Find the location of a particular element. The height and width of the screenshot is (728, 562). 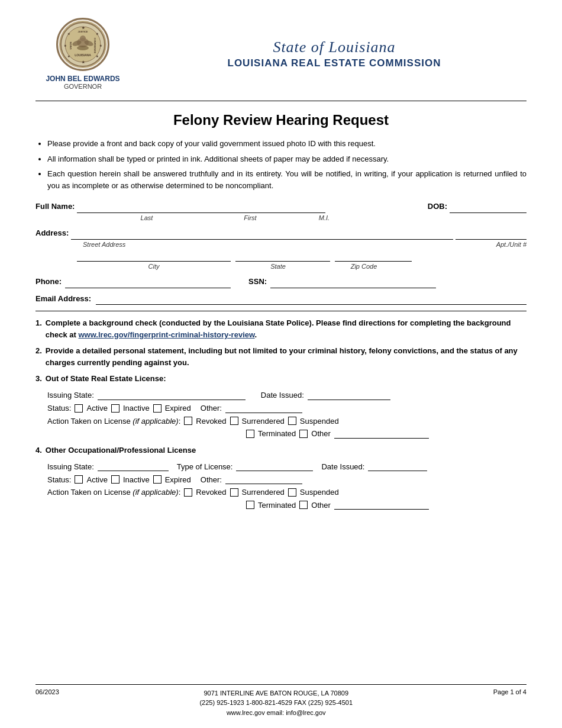

license-section-3: Issuing State: Date Issued: Status: Acti… is located at coordinates (287, 414).